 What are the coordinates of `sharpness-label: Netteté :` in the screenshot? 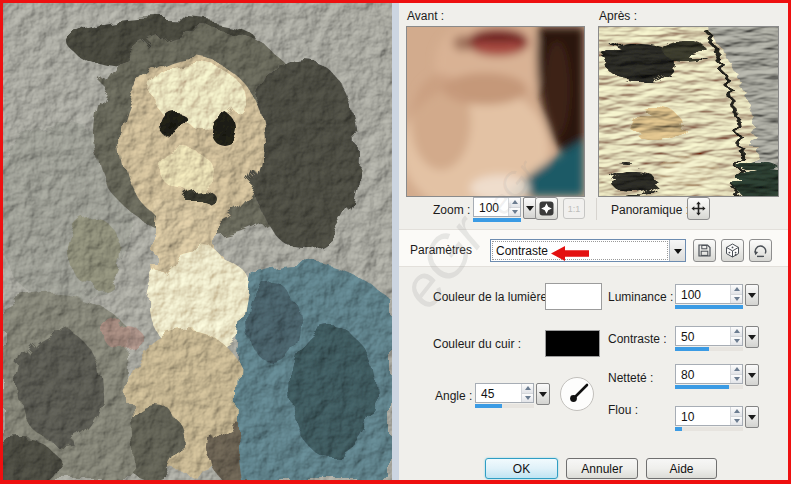 It's located at (630, 378).